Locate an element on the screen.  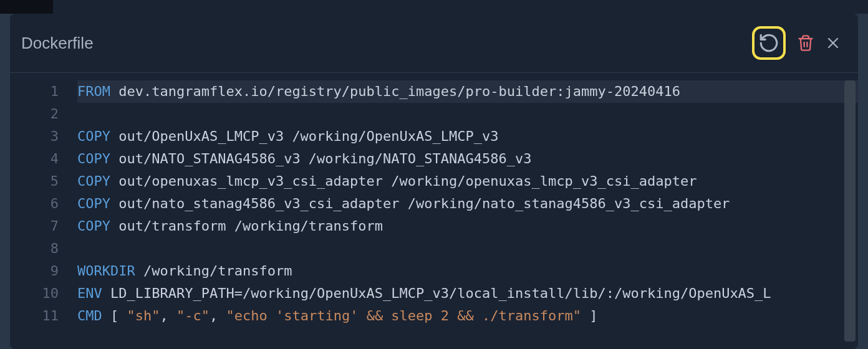
gutter: 1234567891011 is located at coordinates (44, 211).